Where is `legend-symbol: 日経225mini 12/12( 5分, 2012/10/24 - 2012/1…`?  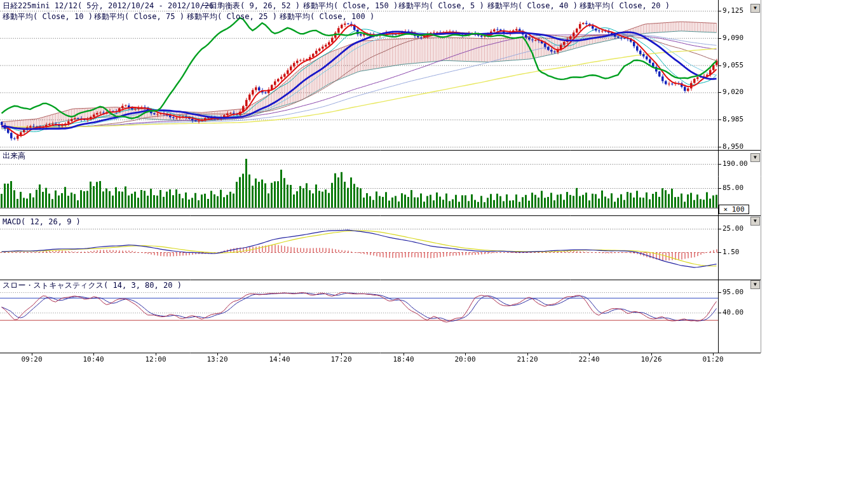
legend-symbol: 日経225mini 12/12( 5分, 2012/10/24 - 2012/1… is located at coordinates (113, 6).